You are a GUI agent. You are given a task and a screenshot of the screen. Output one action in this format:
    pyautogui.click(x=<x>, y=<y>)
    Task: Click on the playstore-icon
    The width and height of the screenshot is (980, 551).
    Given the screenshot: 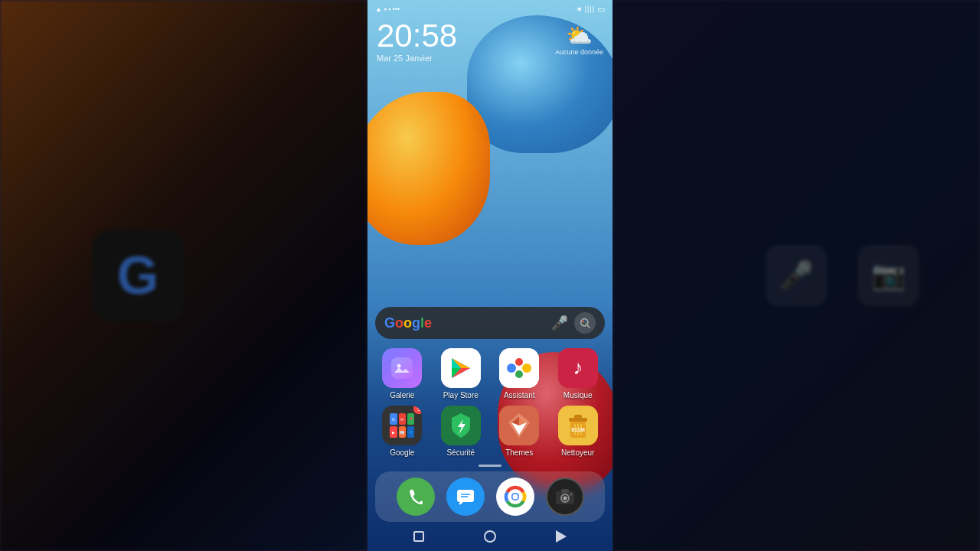 What is the action you would take?
    pyautogui.click(x=461, y=368)
    